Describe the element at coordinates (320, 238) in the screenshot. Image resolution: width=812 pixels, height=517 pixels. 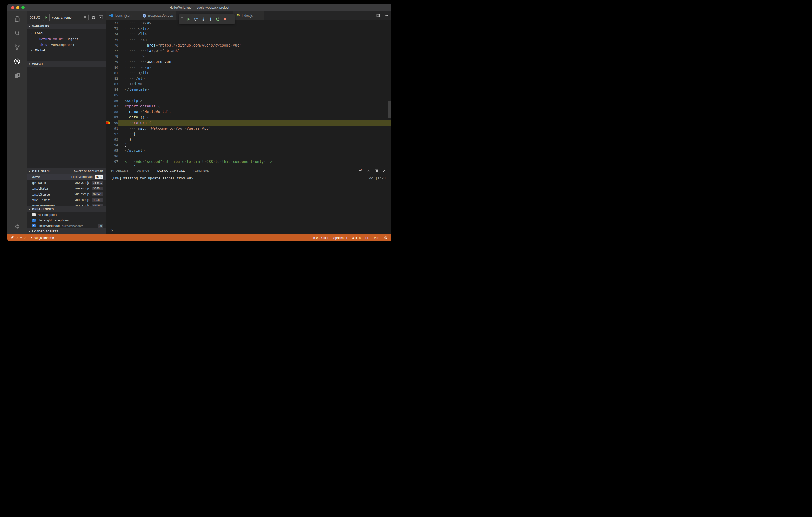
I see `status-item-ln: Ln 90, Col 1` at that location.